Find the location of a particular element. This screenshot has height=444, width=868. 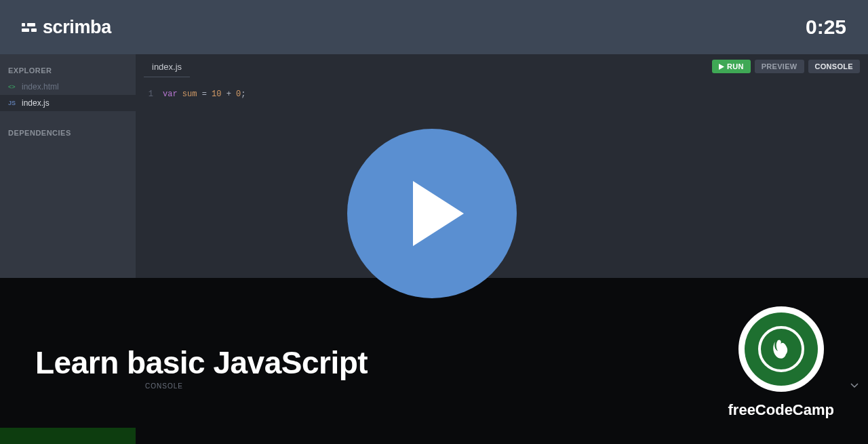

brand-logo: scrimba is located at coordinates (66, 27).